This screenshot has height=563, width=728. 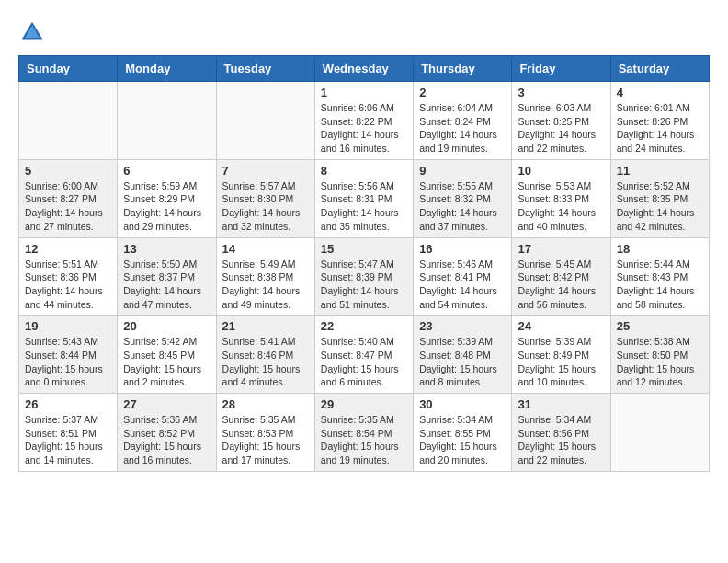 I want to click on calendar-cell: 3Sunrise: 6:03 AM Sunset: 8:25 PM Daylig…, so click(x=561, y=121).